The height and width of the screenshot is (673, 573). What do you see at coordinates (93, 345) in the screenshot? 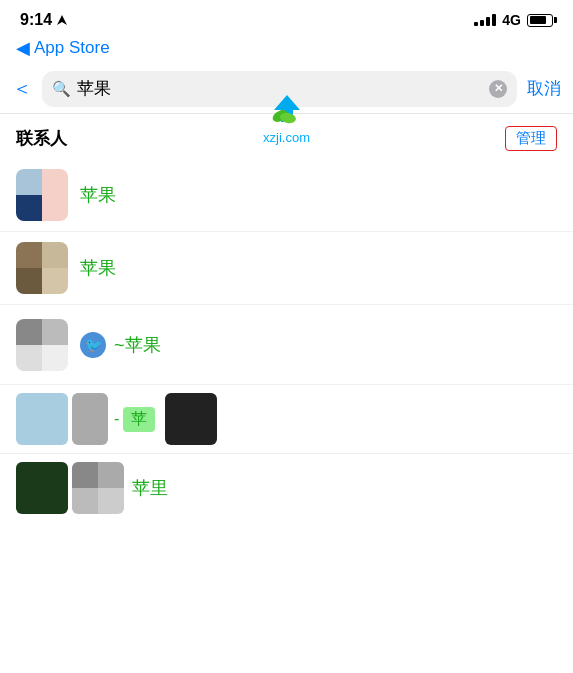
I see `bird-icon: 🐦` at bounding box center [93, 345].